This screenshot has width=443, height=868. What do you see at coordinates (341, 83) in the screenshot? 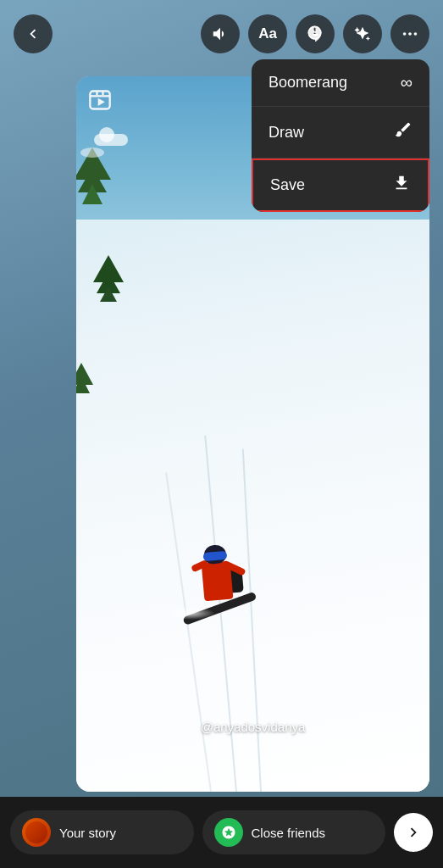
I see `boomerang-menu-item: Boomerang ∞` at bounding box center [341, 83].